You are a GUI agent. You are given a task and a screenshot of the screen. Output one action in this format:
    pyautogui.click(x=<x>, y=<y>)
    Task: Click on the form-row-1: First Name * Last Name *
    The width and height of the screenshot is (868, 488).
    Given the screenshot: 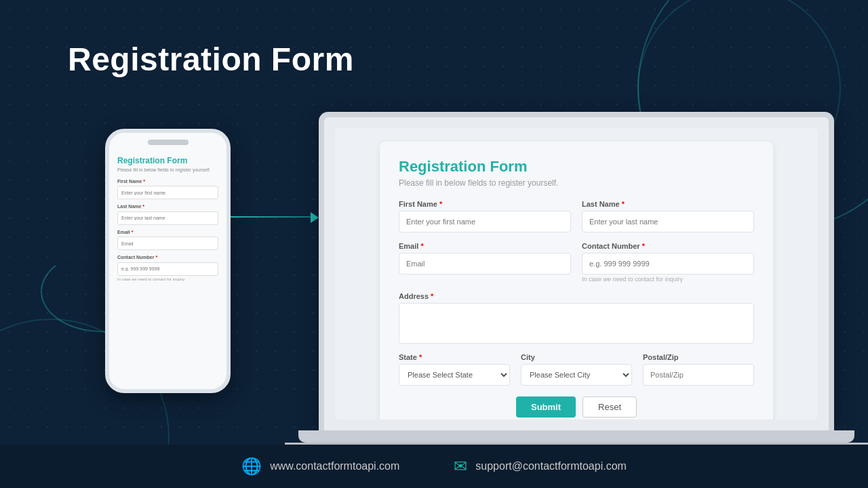 What is the action you would take?
    pyautogui.click(x=576, y=216)
    